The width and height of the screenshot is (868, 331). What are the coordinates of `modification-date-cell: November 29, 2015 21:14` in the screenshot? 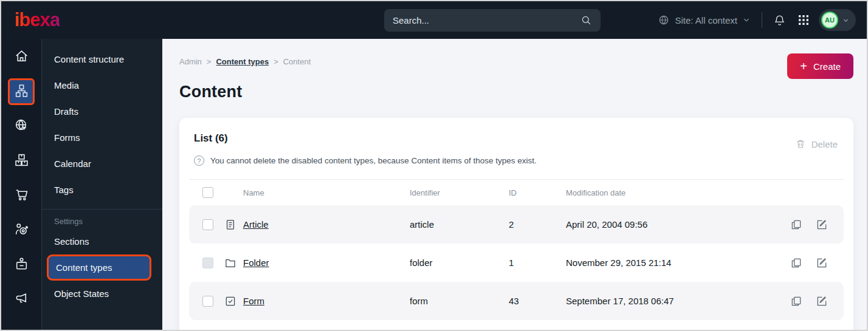 It's located at (671, 262).